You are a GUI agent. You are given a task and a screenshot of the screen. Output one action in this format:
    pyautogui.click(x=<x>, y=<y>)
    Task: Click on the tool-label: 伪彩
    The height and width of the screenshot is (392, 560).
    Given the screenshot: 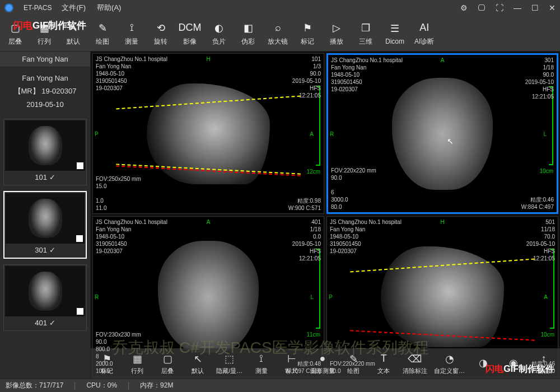 What is the action you would take?
    pyautogui.click(x=248, y=41)
    